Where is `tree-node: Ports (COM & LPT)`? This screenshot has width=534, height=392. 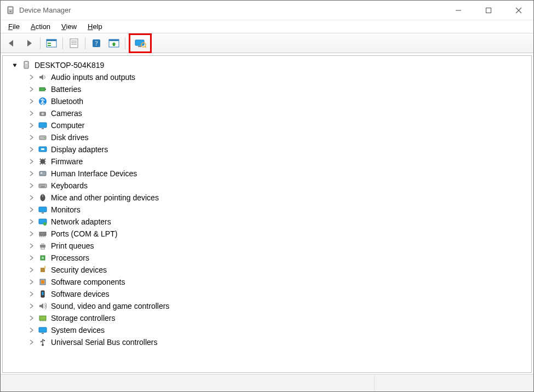 tree-node: Ports (COM & LPT) is located at coordinates (268, 234).